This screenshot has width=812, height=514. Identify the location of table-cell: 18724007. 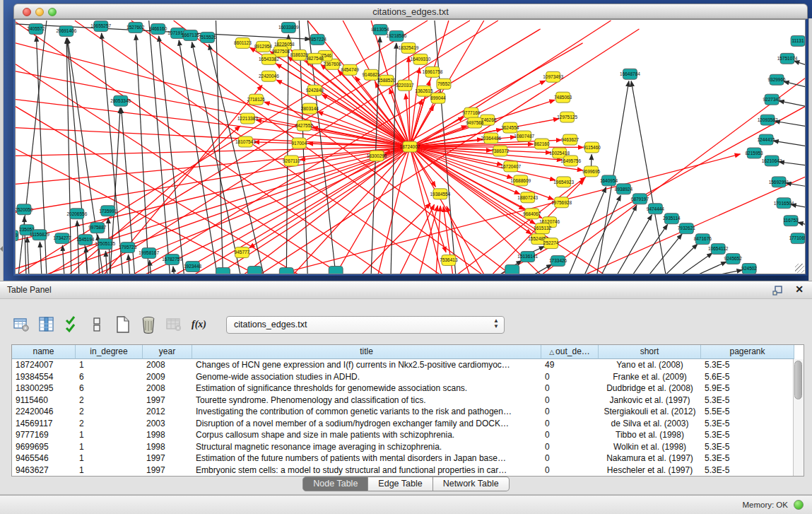
(44, 365).